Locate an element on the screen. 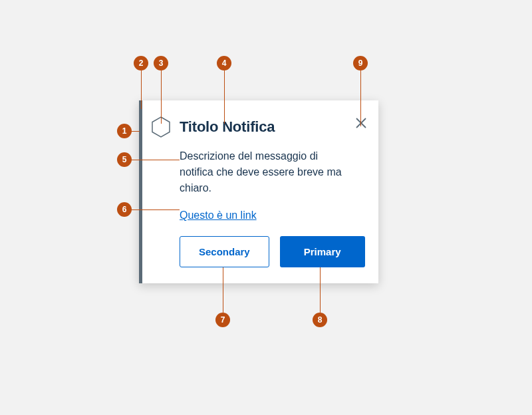 Image resolution: width=532 pixels, height=415 pixels. notification-description: Descrizione del messaggio di notifica ch… is located at coordinates (266, 172).